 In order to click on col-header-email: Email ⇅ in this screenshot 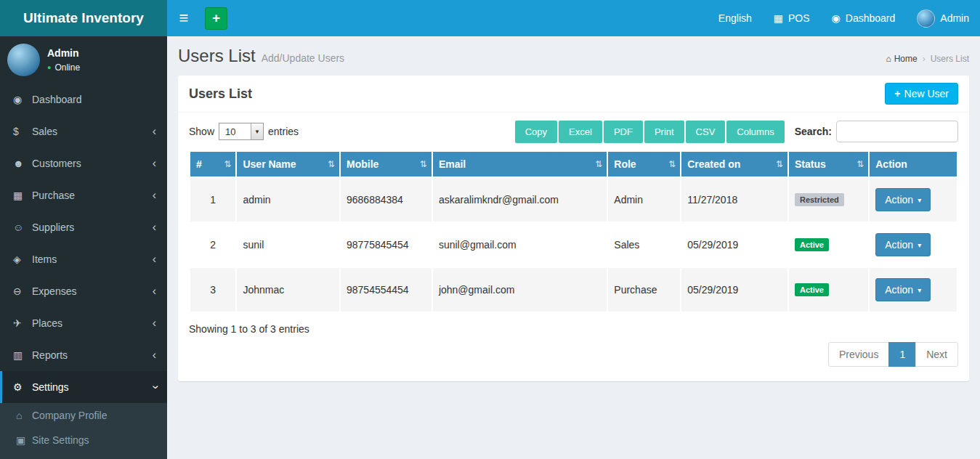, I will do `click(520, 164)`.